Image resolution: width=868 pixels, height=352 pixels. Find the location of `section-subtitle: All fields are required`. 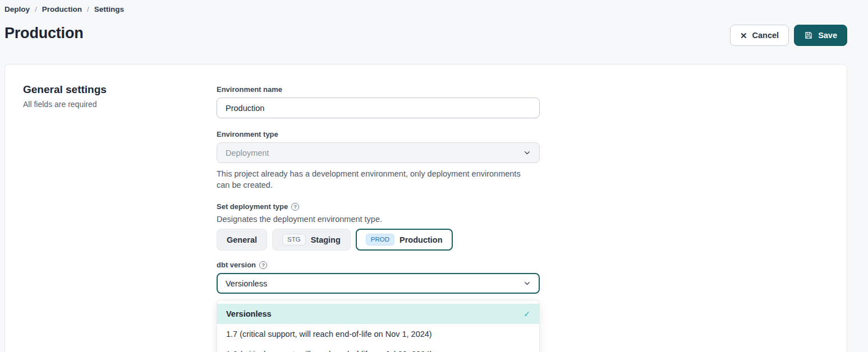

section-subtitle: All fields are required is located at coordinates (120, 104).